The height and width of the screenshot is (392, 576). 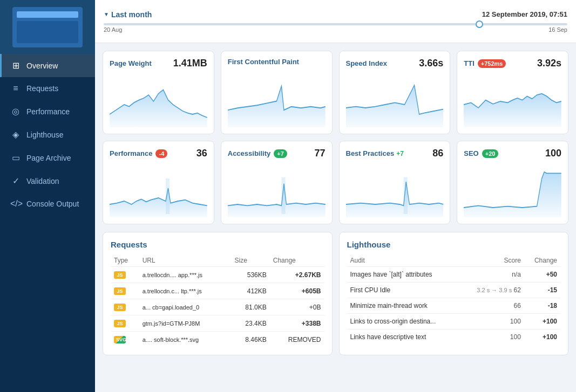 What do you see at coordinates (48, 88) in the screenshot?
I see `sidebar-item-requests: ≡ Requests` at bounding box center [48, 88].